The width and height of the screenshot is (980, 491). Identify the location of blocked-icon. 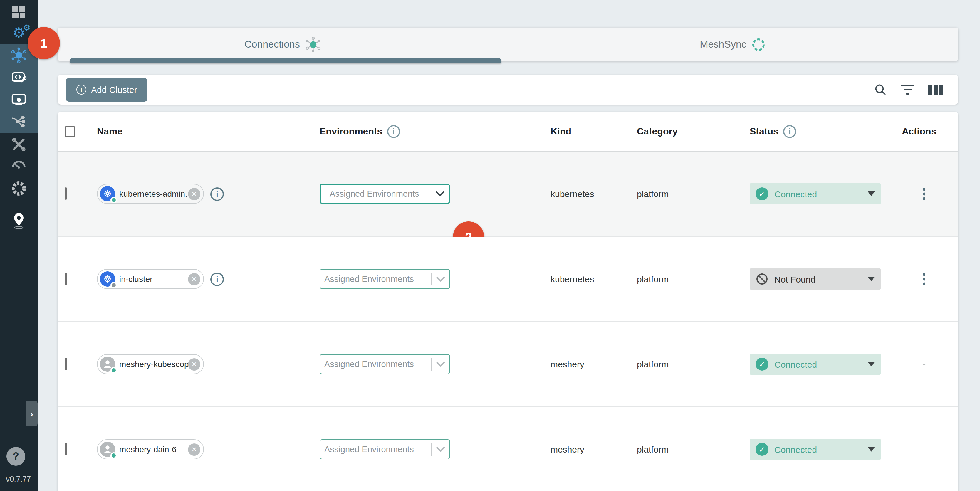
(762, 279).